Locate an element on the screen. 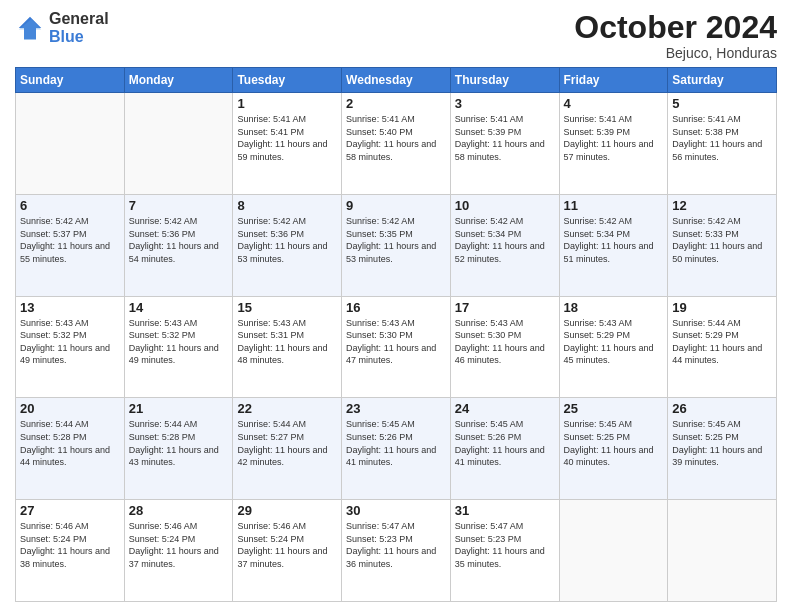 The image size is (792, 612). day-number: 25 is located at coordinates (614, 408).